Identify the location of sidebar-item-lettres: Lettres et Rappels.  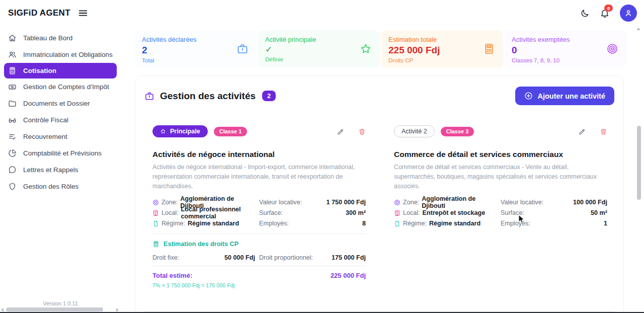
(65, 170).